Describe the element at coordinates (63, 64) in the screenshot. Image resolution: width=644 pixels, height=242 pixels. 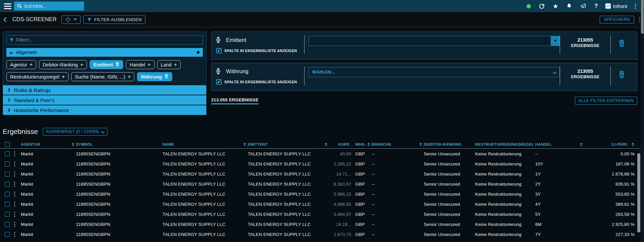
I see `filter-chip-debitor-ranking: Debitor-Ranking+` at that location.